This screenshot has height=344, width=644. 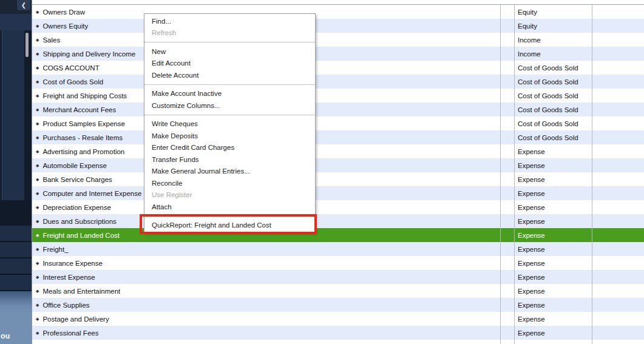 I want to click on menu-item-edit-account: Edit Account, so click(x=229, y=64).